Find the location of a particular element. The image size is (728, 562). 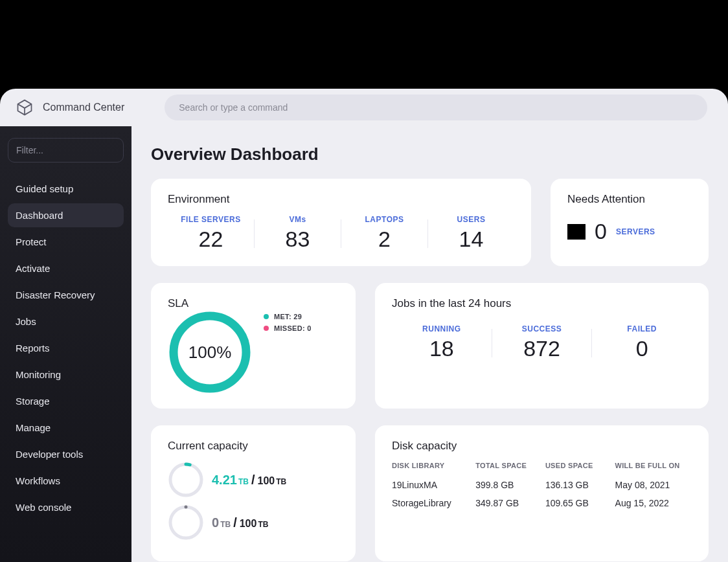

cell-used: 109.65 GB is located at coordinates (580, 503).